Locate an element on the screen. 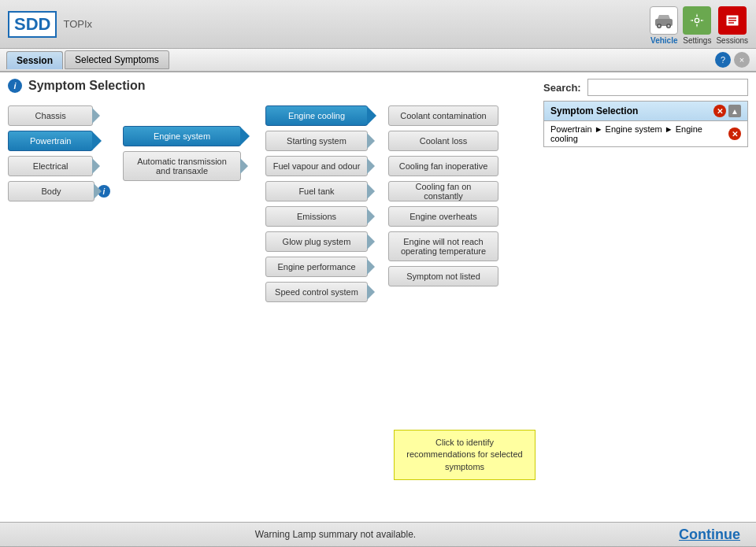  fuel-vapour-btn: Fuel vapour and odour is located at coordinates (317, 166).